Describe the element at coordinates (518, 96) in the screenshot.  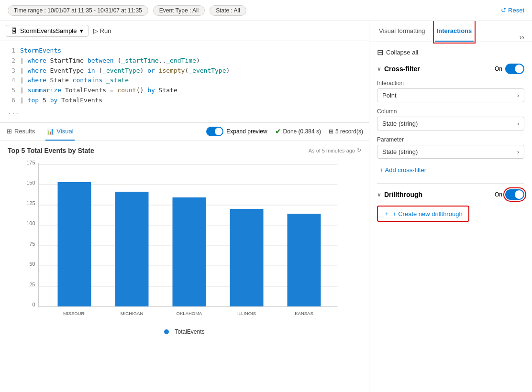
I see `interaction-chevron-icon: ›` at that location.